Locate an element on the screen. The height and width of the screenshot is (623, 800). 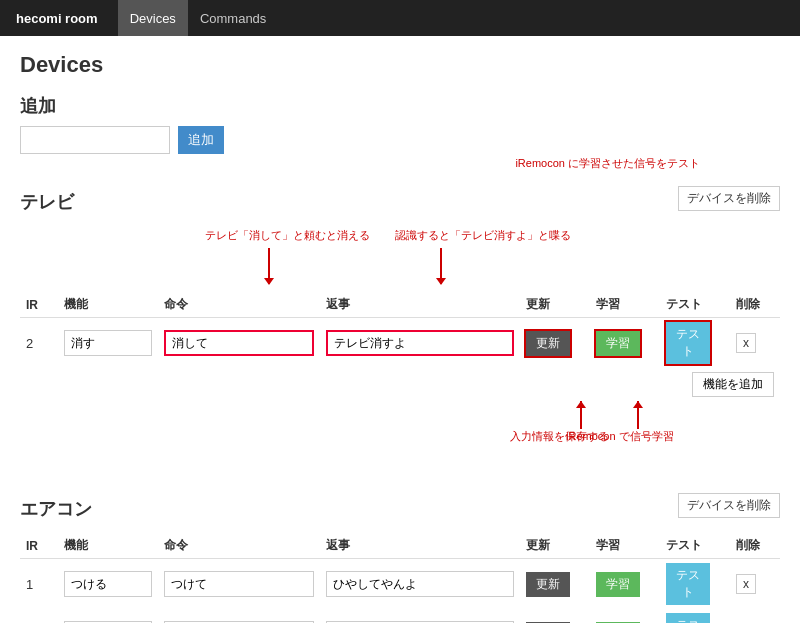
th-learn-ac: 学習 is located at coordinates (625, 546).